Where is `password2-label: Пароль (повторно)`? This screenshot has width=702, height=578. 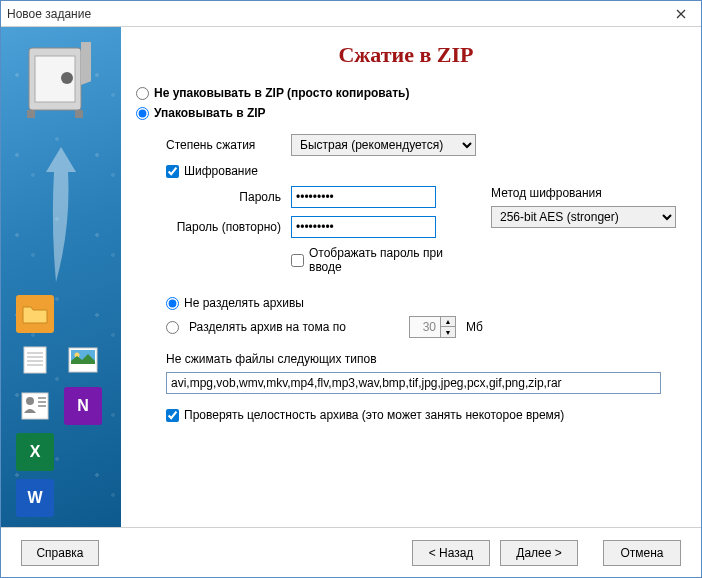 password2-label: Пароль (повторно) is located at coordinates (224, 227).